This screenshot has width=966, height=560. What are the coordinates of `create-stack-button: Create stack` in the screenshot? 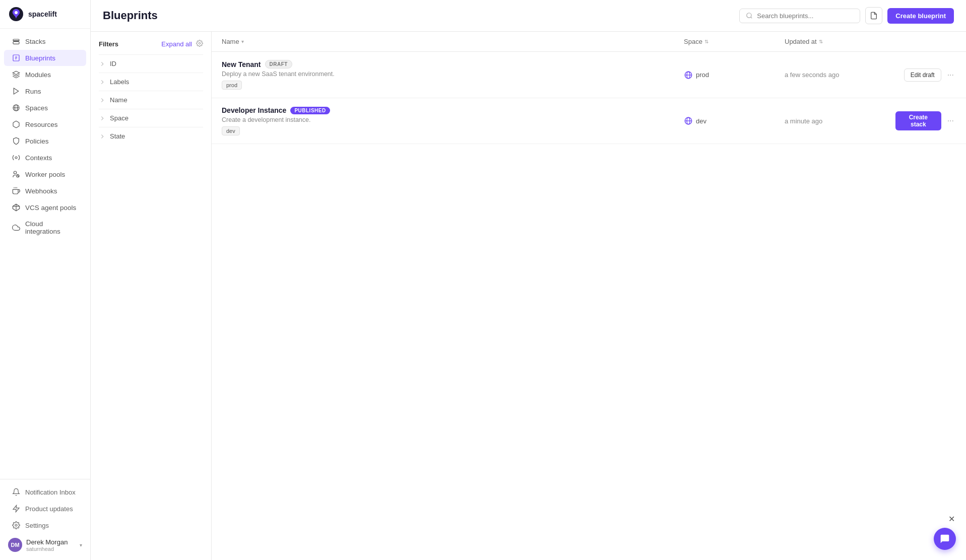 It's located at (918, 121).